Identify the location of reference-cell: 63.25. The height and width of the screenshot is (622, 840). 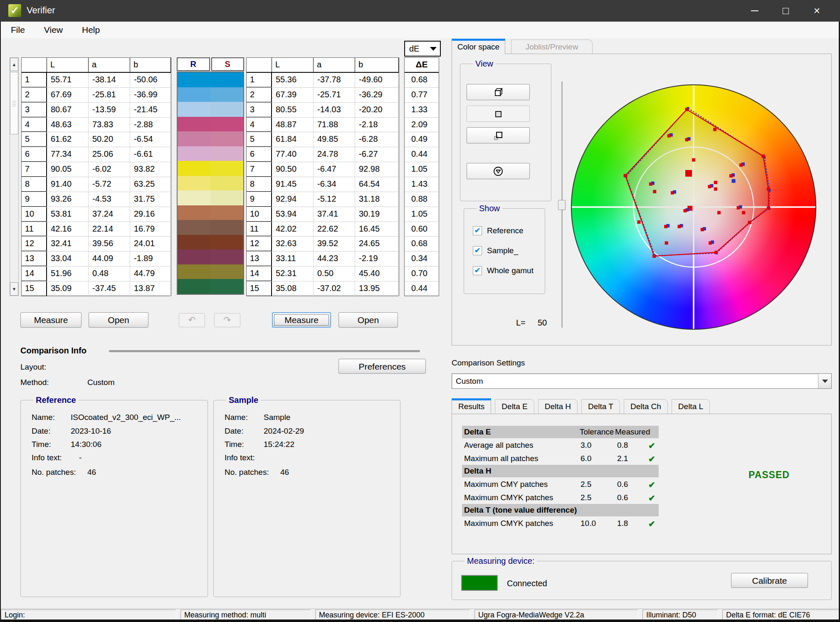
(151, 185).